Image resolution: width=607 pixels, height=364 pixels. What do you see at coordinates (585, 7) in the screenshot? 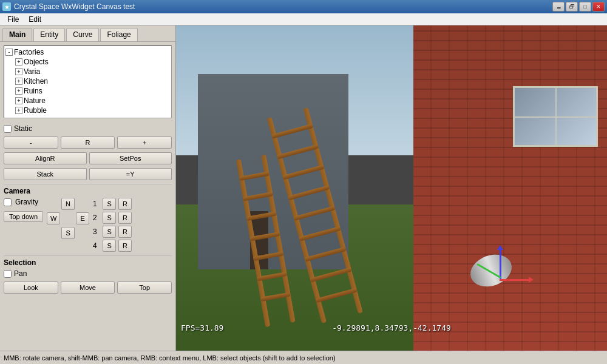
I see `maximize-button: □` at bounding box center [585, 7].